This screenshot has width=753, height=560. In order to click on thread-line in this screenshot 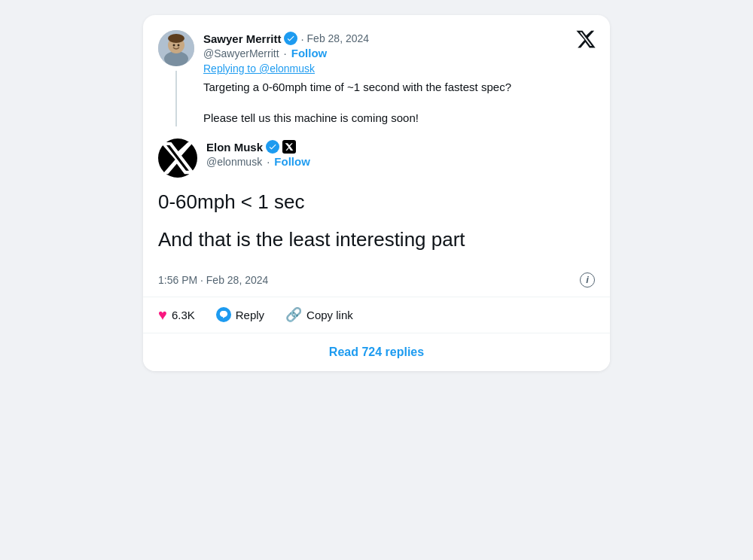, I will do `click(176, 99)`.